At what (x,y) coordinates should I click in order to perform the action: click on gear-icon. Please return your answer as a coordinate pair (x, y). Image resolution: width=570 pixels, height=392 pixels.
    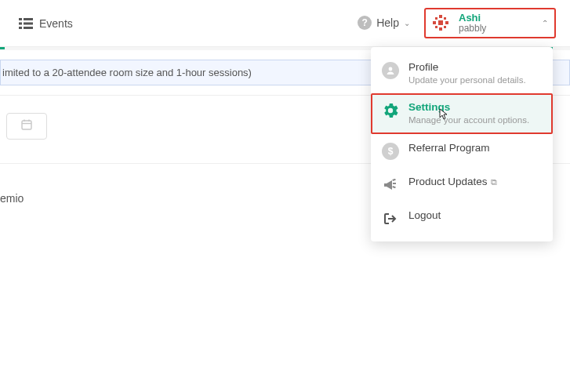
    Looking at the image, I should click on (390, 111).